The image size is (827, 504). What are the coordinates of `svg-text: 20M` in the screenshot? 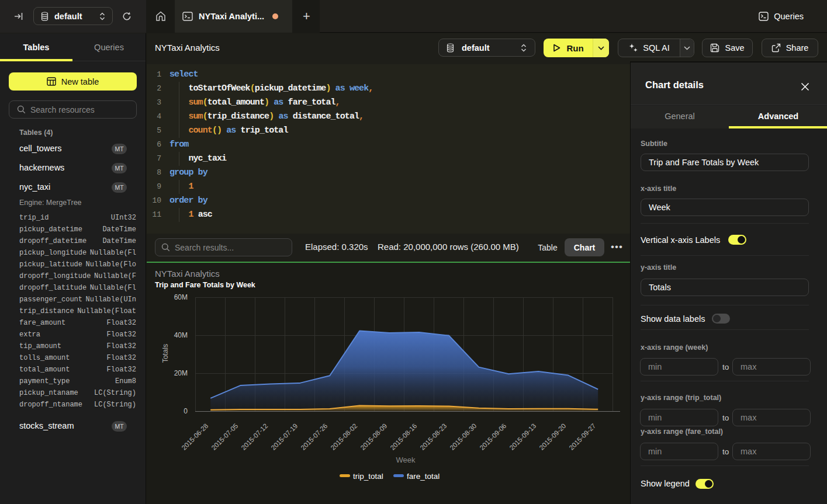 It's located at (181, 373).